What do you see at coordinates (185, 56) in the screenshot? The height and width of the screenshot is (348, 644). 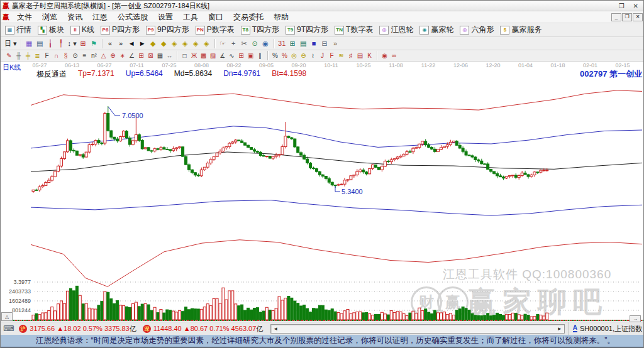 I see `select-box-tool-icon: □` at bounding box center [185, 56].